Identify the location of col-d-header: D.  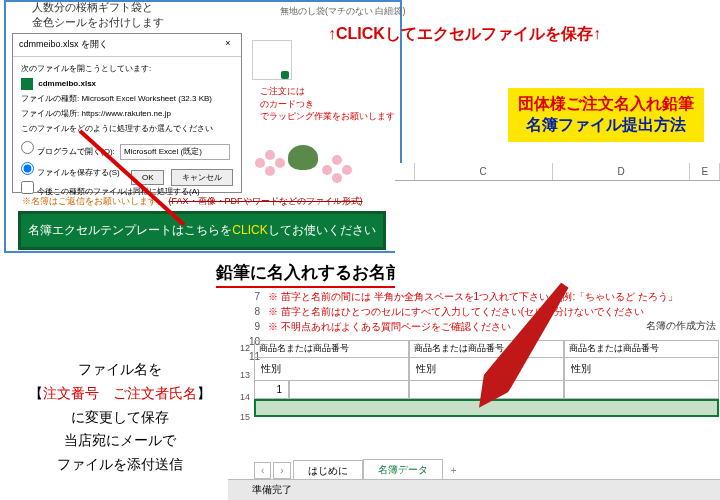
(622, 172).